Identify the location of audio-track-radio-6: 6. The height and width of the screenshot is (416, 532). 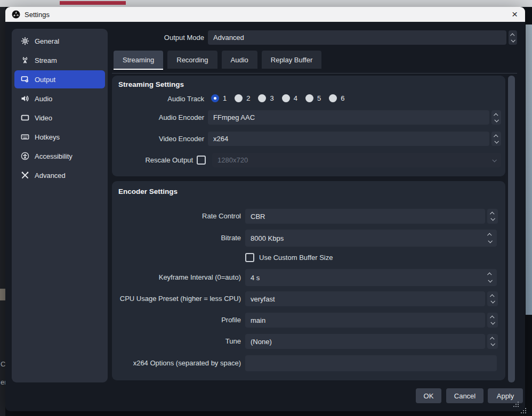
(337, 98).